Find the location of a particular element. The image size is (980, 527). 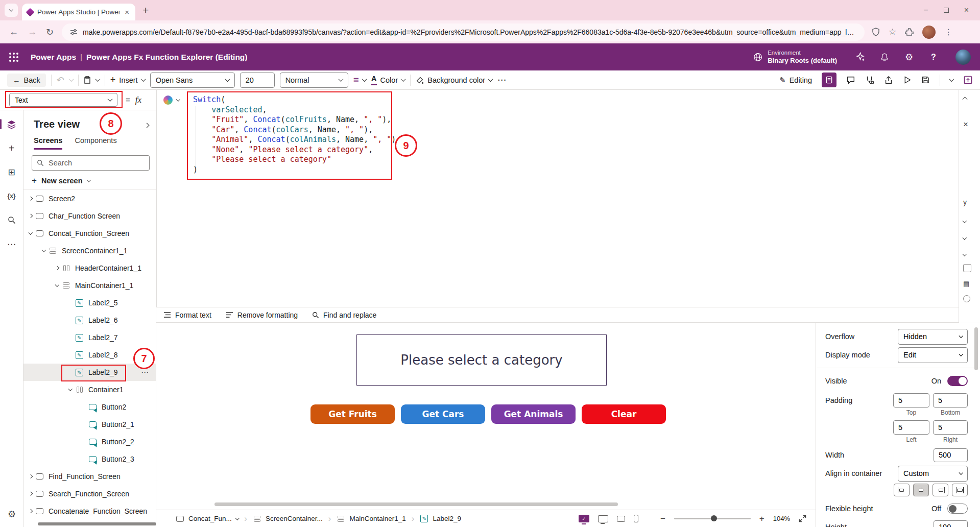

site-settings-icon is located at coordinates (74, 32).